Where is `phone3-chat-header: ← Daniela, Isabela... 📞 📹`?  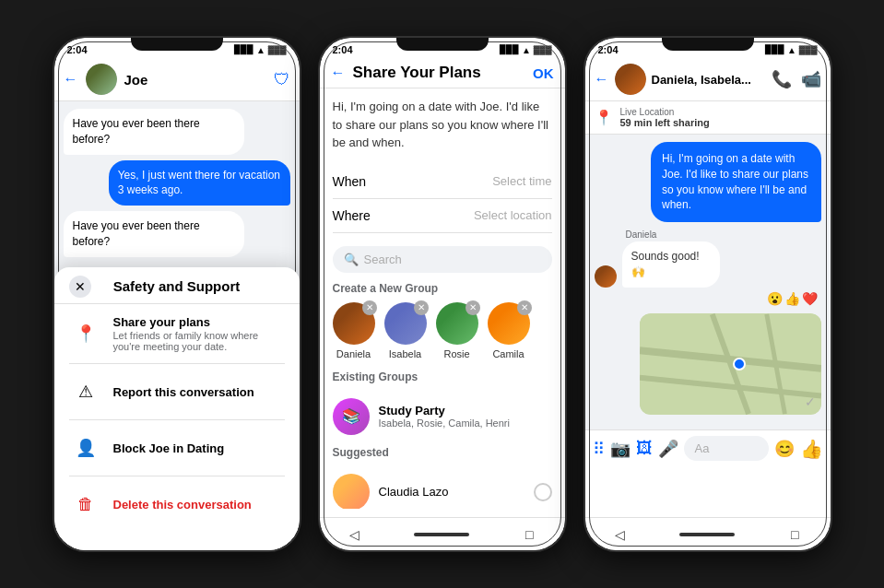
phone3-chat-header: ← Daniela, Isabela... 📞 📹 is located at coordinates (708, 79).